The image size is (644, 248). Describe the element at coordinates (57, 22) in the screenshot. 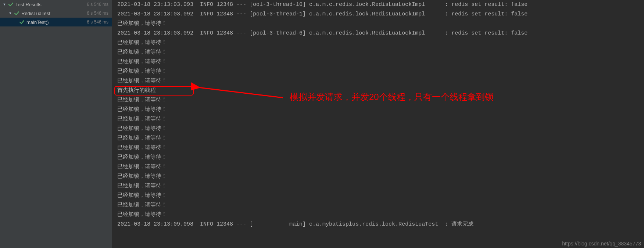

I see `tree-label-method: mainTest()` at that location.